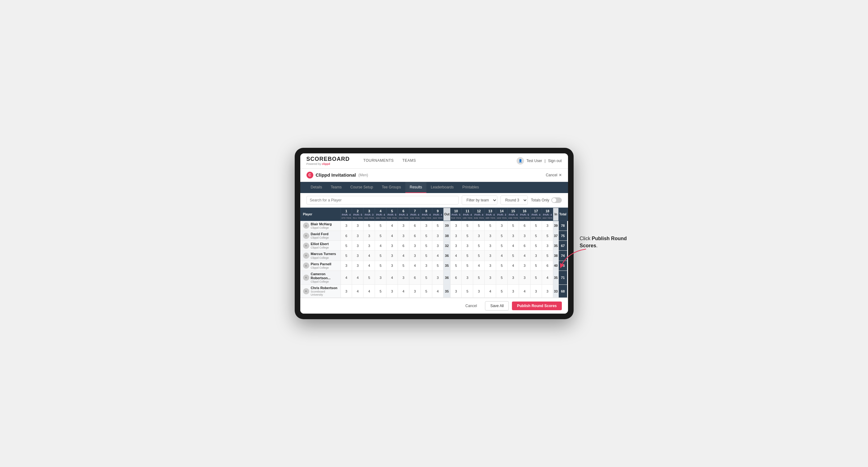 The width and height of the screenshot is (868, 467). Describe the element at coordinates (548, 266) in the screenshot. I see `hole-18-score: 6` at that location.